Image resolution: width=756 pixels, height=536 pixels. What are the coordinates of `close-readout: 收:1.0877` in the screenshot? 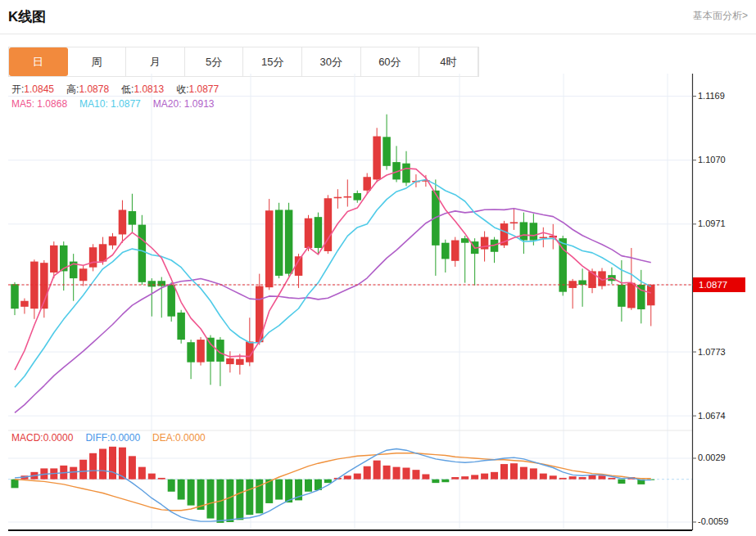 It's located at (197, 90).